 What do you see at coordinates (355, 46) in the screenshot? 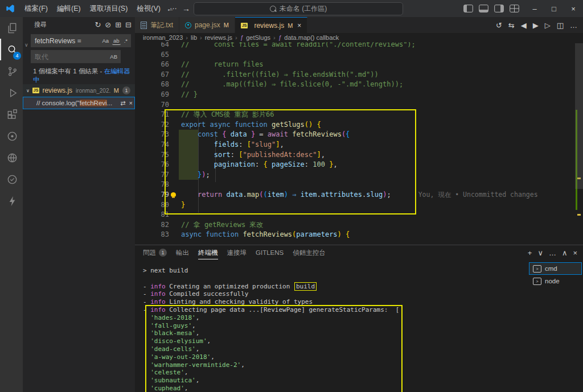
I see `code-line: 64// const files = await readdir("./cont…` at bounding box center [355, 46].